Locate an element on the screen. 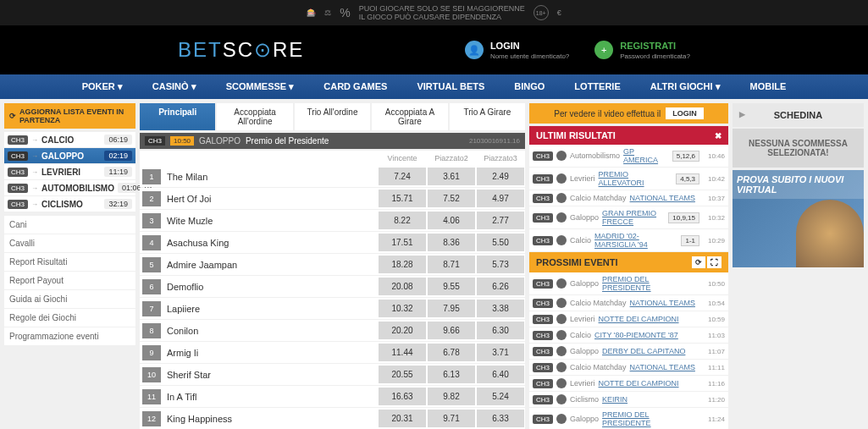  channel-row: CH3→ GALOPPO02:19 is located at coordinates (69, 156).